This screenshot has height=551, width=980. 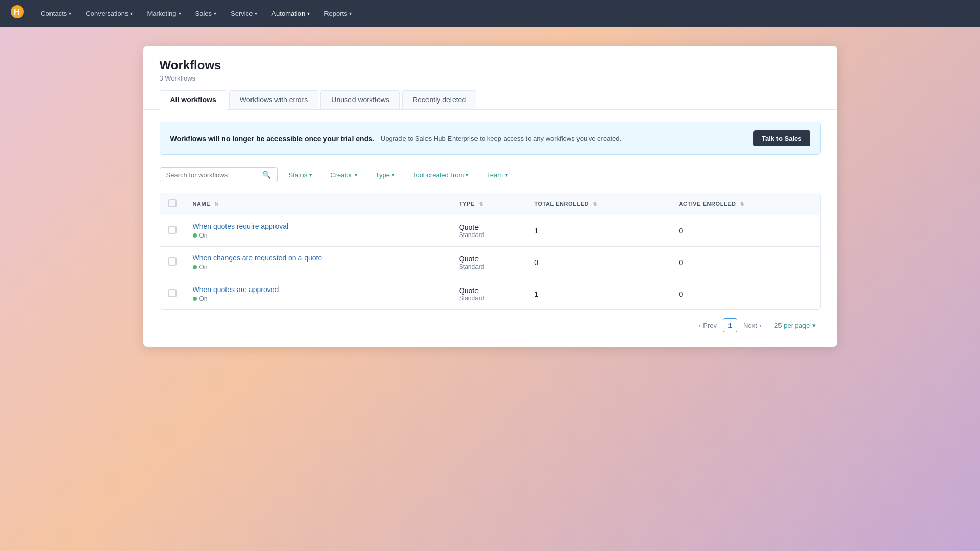 I want to click on table-row: When changes are requested on a quote On…, so click(x=490, y=263).